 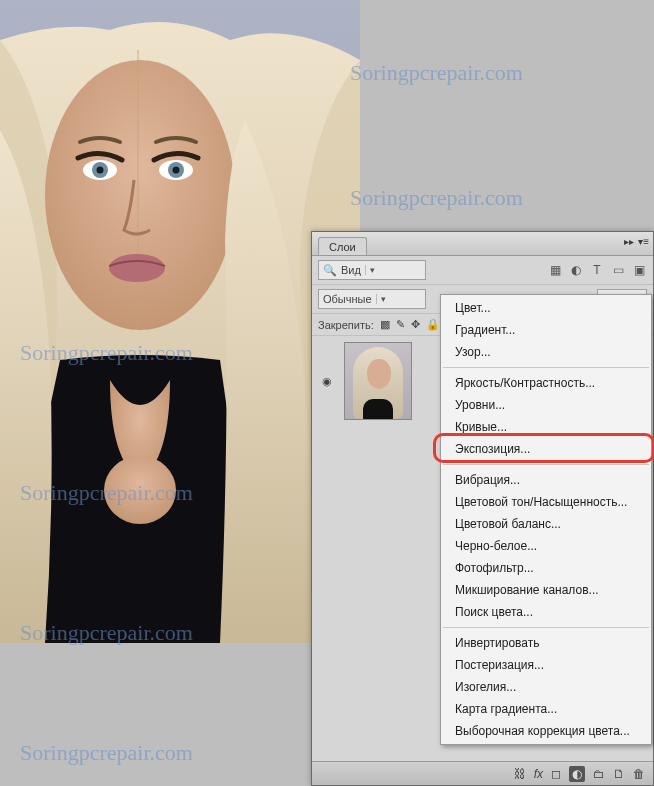 What do you see at coordinates (546, 383) in the screenshot?
I see `menu-item: Яркость/Контрастность...` at bounding box center [546, 383].